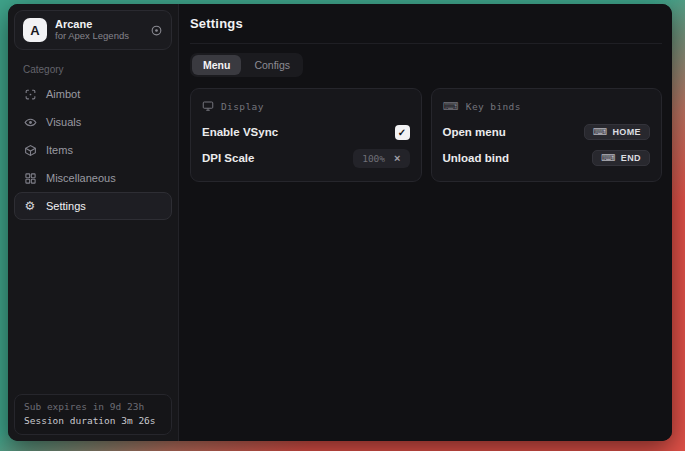 The image size is (685, 451). I want to click on vsync-row: Enable VSync ✓, so click(306, 132).